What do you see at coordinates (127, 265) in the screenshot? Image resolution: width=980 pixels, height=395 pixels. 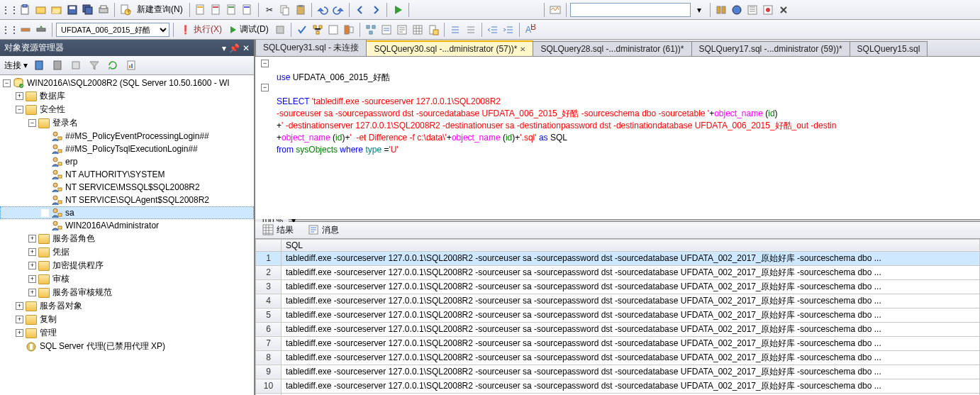 I see `tree-crypto-providers-node: + 加密提供程序` at bounding box center [127, 265].